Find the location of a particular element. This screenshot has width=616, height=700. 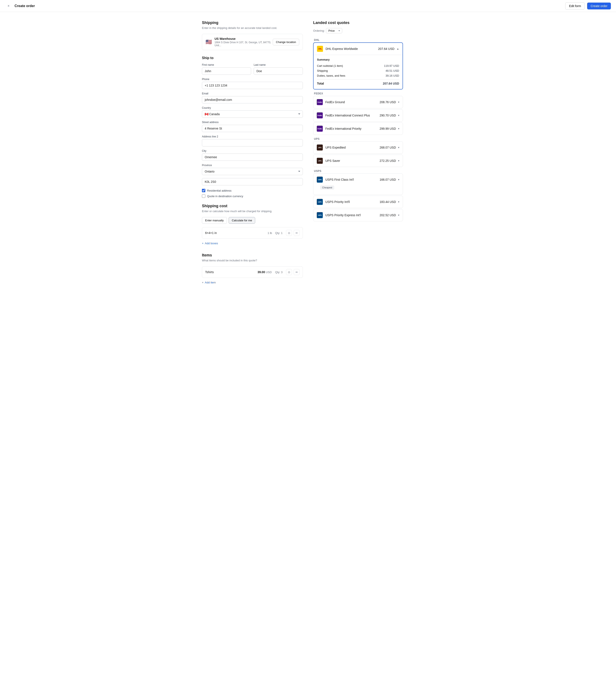

change-location-button: Change location is located at coordinates (286, 42).